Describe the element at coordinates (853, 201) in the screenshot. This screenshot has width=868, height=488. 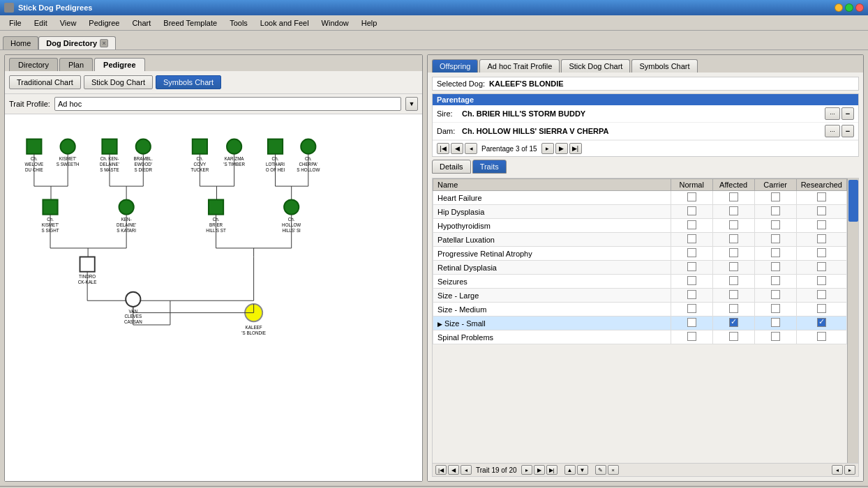
I see `traits-scroll-thumb` at that location.